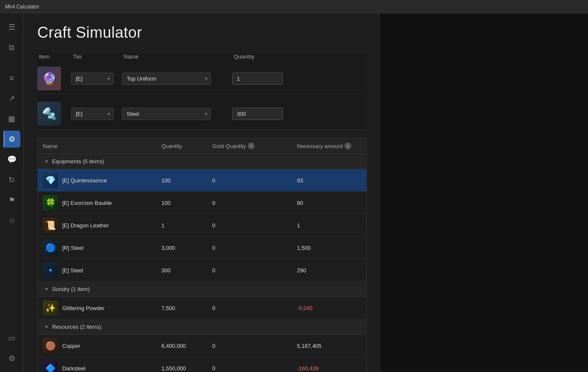 Image resolution: width=588 pixels, height=372 pixels. Describe the element at coordinates (12, 27) in the screenshot. I see `sidebar-icon-menu: ☰` at that location.